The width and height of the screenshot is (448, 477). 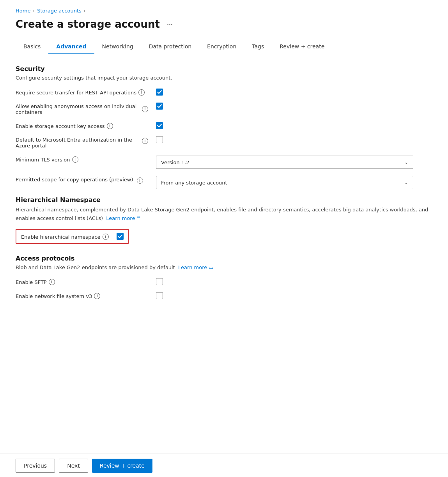 I want to click on tab-advanced: Advanced, so click(x=71, y=47).